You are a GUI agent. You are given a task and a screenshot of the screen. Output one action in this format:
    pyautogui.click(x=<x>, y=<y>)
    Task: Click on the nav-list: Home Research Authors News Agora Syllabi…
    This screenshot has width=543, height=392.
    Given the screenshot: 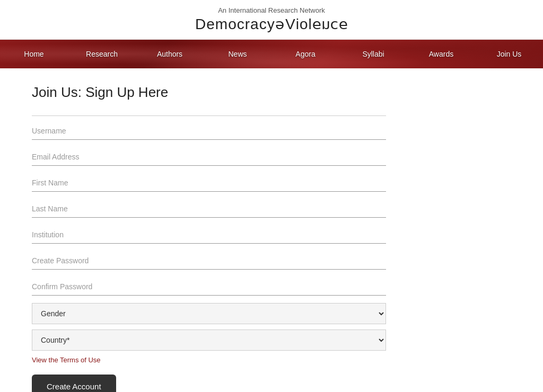 What is the action you would take?
    pyautogui.click(x=272, y=54)
    